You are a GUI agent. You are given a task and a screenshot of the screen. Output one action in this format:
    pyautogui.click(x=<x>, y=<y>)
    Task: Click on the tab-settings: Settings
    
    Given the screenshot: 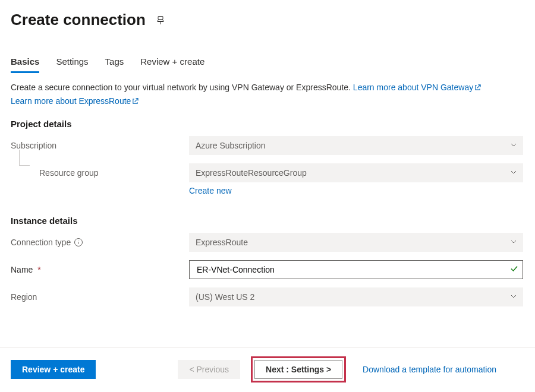 What is the action you would take?
    pyautogui.click(x=72, y=63)
    